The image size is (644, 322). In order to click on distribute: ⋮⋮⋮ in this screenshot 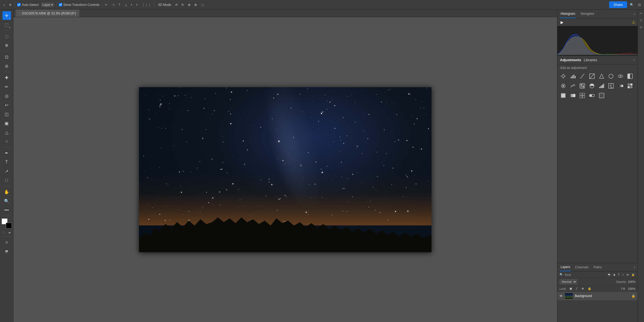, I will do `click(147, 5)`.